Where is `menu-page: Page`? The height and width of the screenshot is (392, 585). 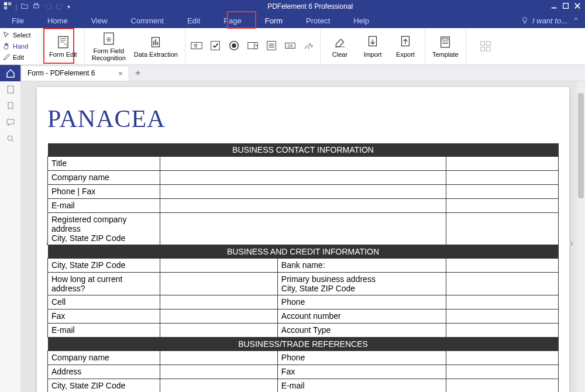 menu-page: Page is located at coordinates (232, 20).